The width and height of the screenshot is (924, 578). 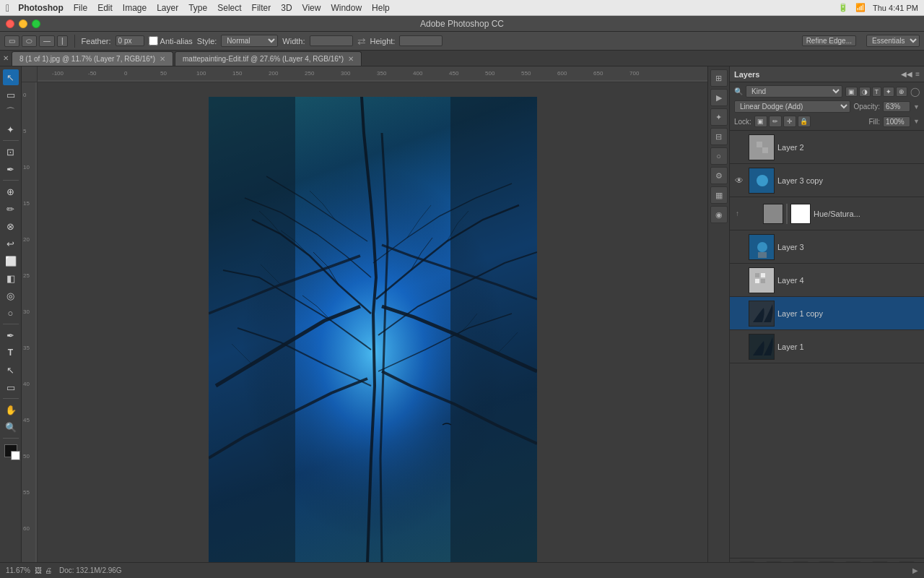 I want to click on shape-tool: ▭, so click(x=11, y=387).